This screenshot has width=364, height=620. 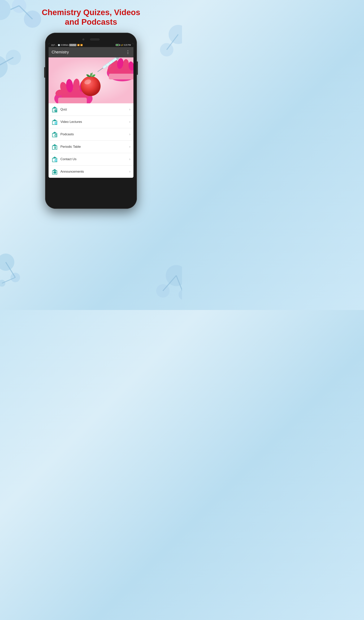 What do you see at coordinates (128, 52) in the screenshot?
I see `overflow-menu-button: ⋮` at bounding box center [128, 52].